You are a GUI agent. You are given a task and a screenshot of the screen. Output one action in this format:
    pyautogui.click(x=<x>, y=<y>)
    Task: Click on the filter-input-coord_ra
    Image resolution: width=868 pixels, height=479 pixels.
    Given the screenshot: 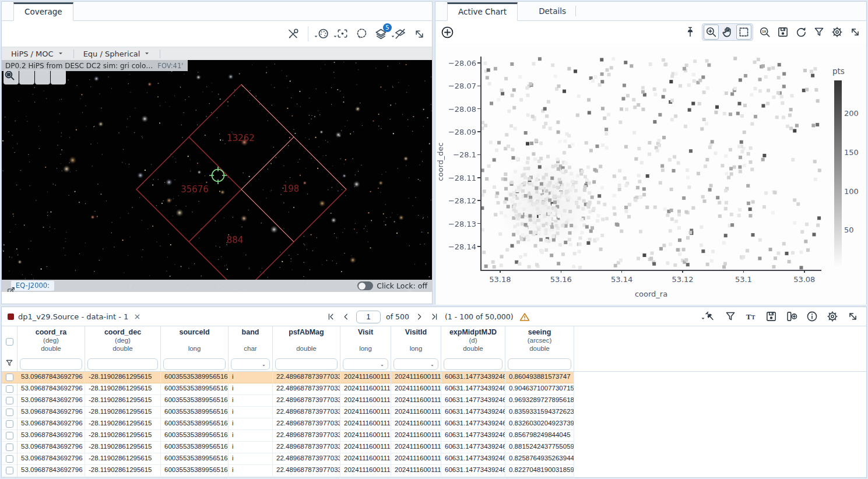 What is the action you would take?
    pyautogui.click(x=51, y=364)
    